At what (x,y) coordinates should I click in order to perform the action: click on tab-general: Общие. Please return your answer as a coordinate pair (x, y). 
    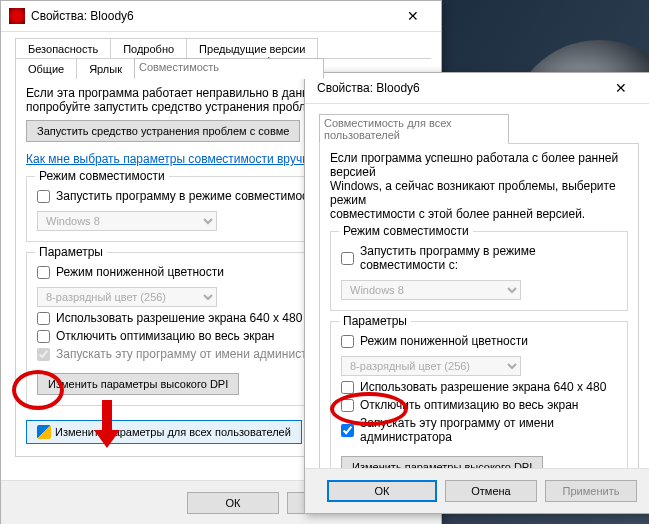
    Looking at the image, I should click on (46, 68).